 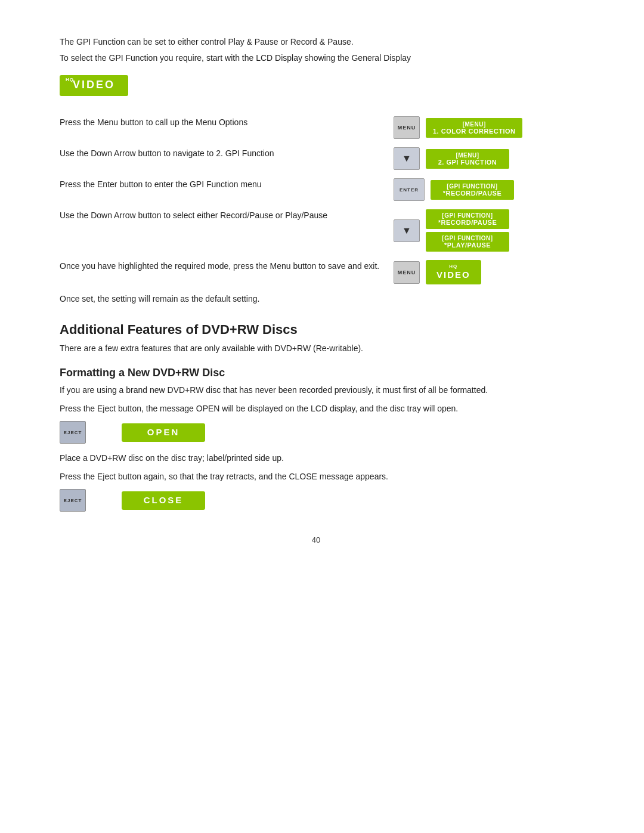 I want to click on instruction-down-gpi-images: ▼ [MENU] 2. GPI FUNCTION, so click(x=477, y=159).